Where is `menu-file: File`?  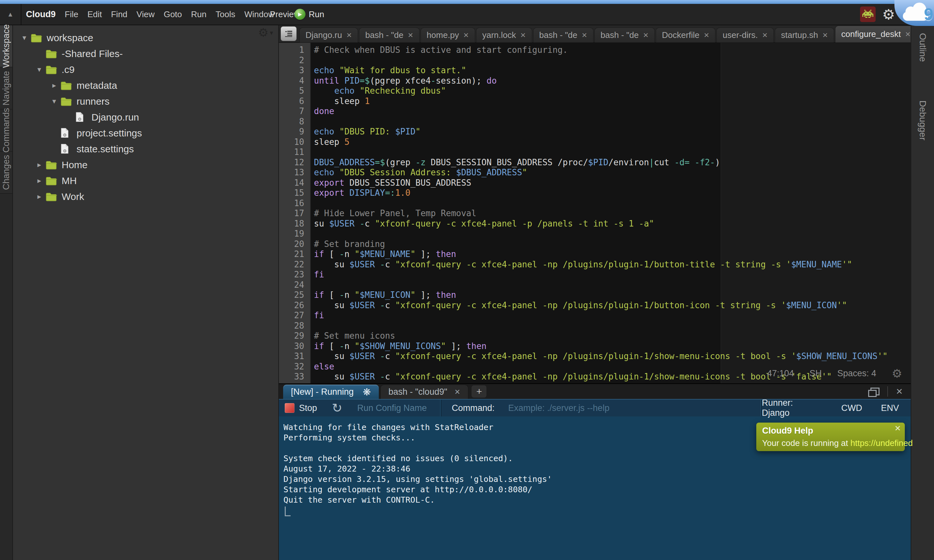 menu-file: File is located at coordinates (72, 14).